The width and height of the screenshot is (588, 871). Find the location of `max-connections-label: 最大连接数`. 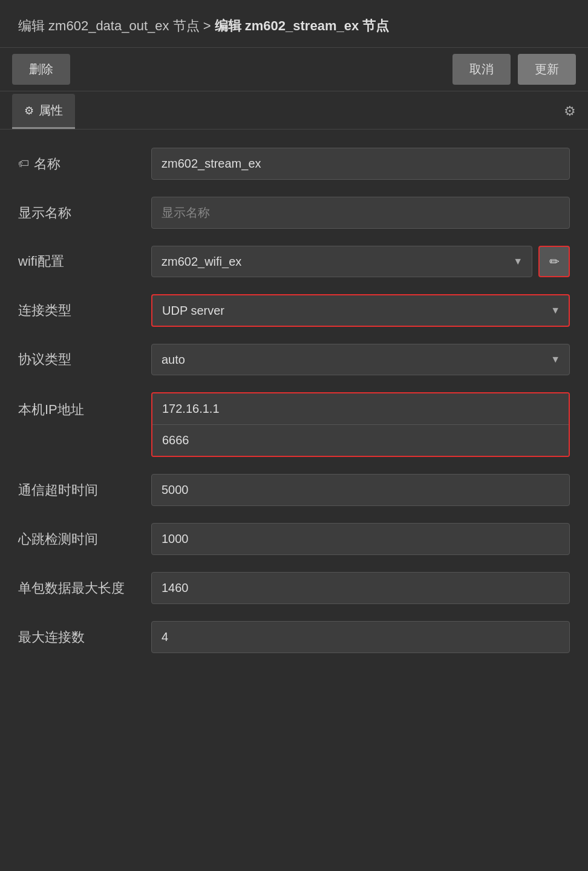

max-connections-label: 最大连接数 is located at coordinates (85, 637).